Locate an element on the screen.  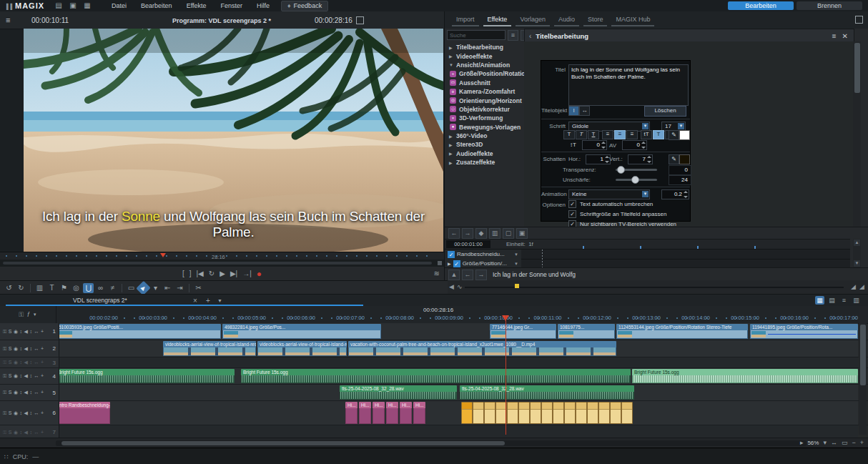
title-clip: Intro Randbeschneidung-Aus... is located at coordinates (83, 413).